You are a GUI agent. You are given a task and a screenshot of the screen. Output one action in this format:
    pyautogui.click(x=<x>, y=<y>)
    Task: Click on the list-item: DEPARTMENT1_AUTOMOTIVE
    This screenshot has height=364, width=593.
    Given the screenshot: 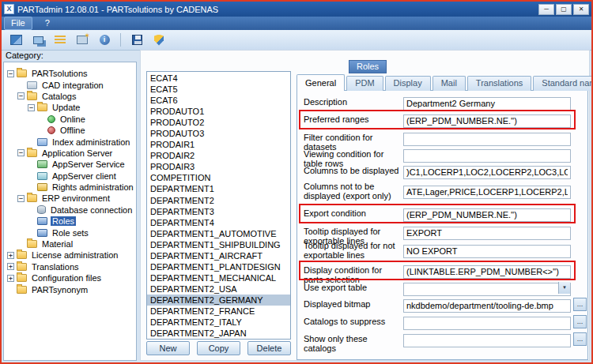 What is the action you would take?
    pyautogui.click(x=218, y=234)
    